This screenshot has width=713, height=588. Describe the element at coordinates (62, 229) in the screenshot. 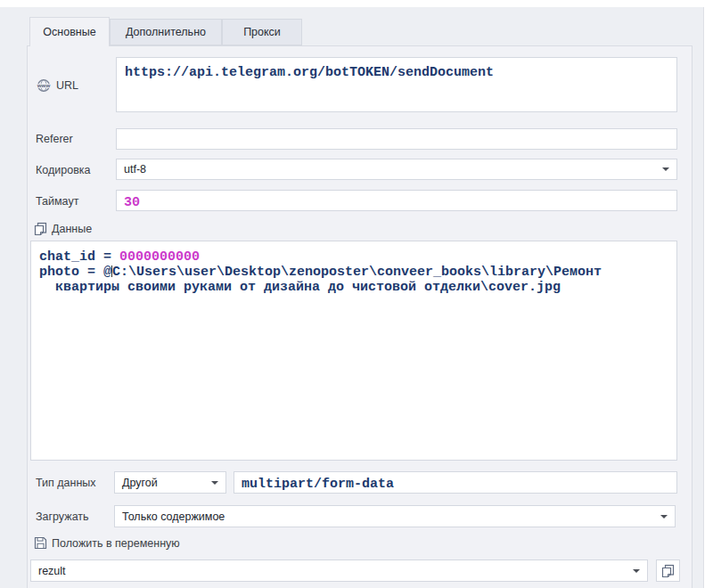

I see `data-label-row: Данные` at that location.